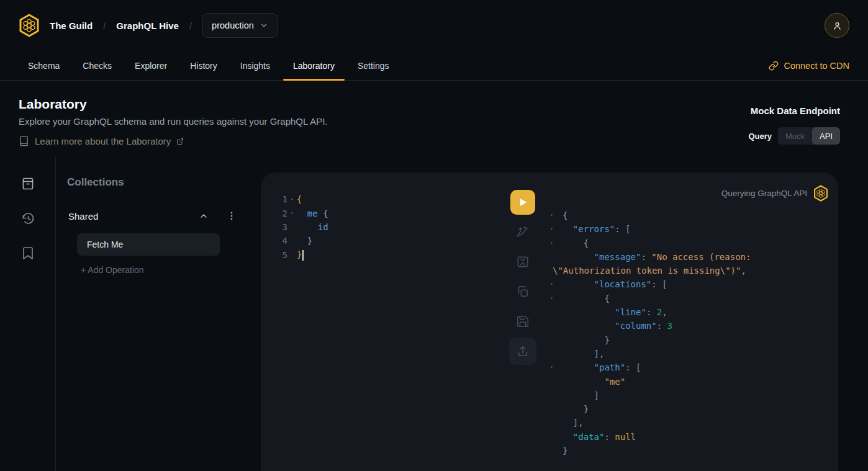 The height and width of the screenshot is (471, 868). What do you see at coordinates (151, 66) in the screenshot?
I see `tab-explorer: Explorer` at bounding box center [151, 66].